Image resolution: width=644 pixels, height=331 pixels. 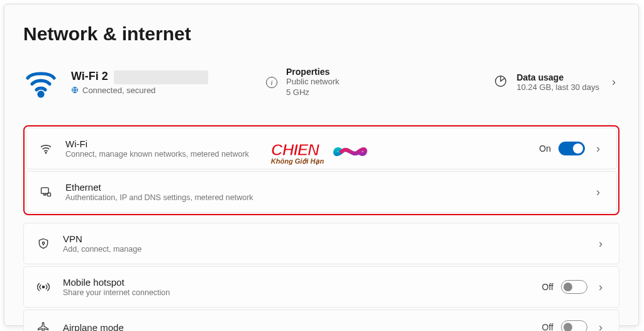 What do you see at coordinates (43, 287) in the screenshot?
I see `hotspot-icon` at bounding box center [43, 287].